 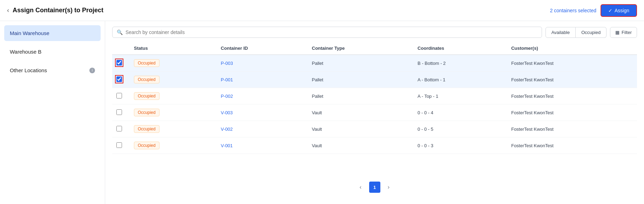 I want to click on container-id-link: V-001, so click(x=227, y=146).